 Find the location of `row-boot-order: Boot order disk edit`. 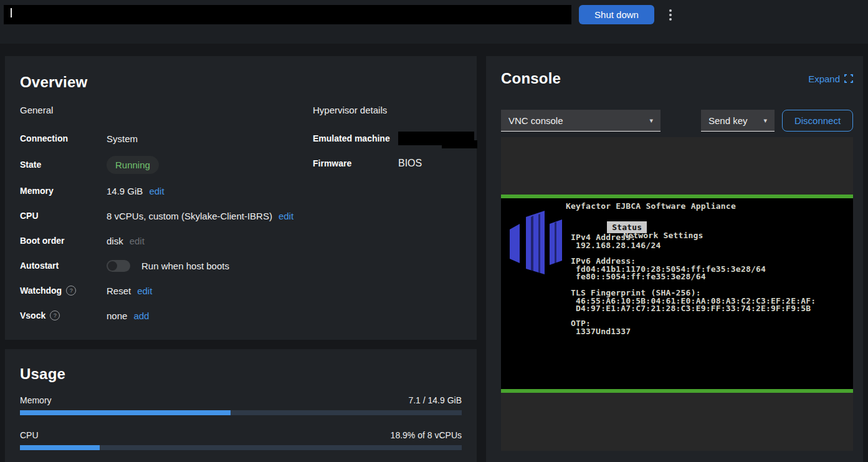

row-boot-order: Boot order disk edit is located at coordinates (166, 241).